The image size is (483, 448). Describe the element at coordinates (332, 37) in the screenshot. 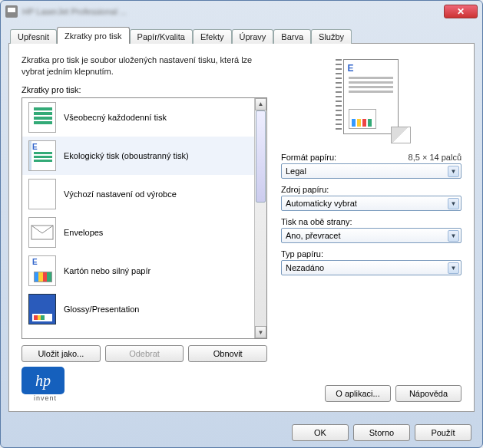

I see `tab-services: Služby` at that location.